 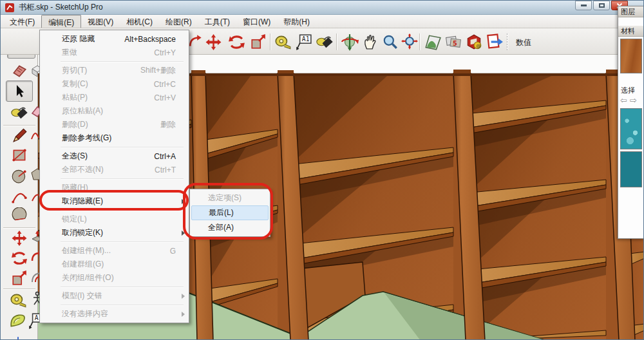 I want to click on eraser-tool-button, so click(x=19, y=71).